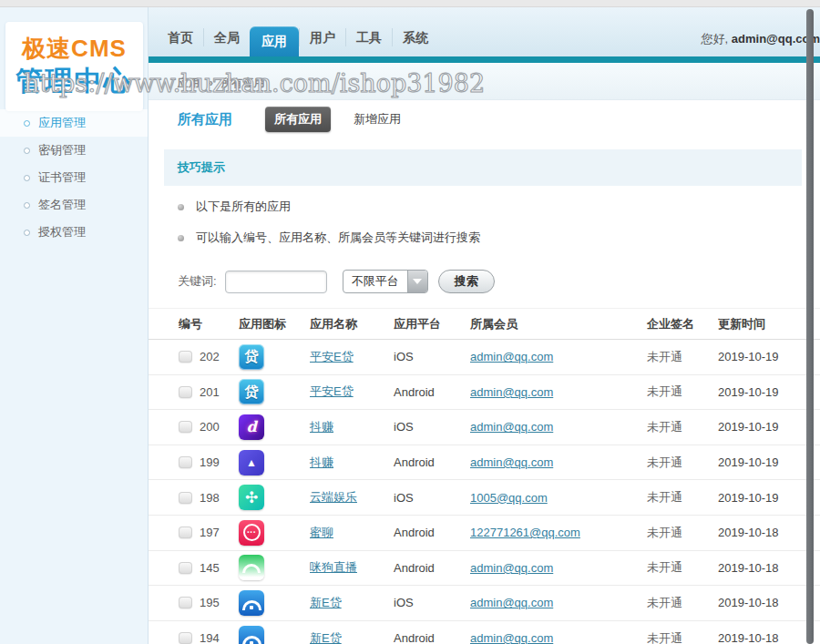  What do you see at coordinates (298, 42) in the screenshot?
I see `main-nav: 首页全局应用用户工具系统` at bounding box center [298, 42].